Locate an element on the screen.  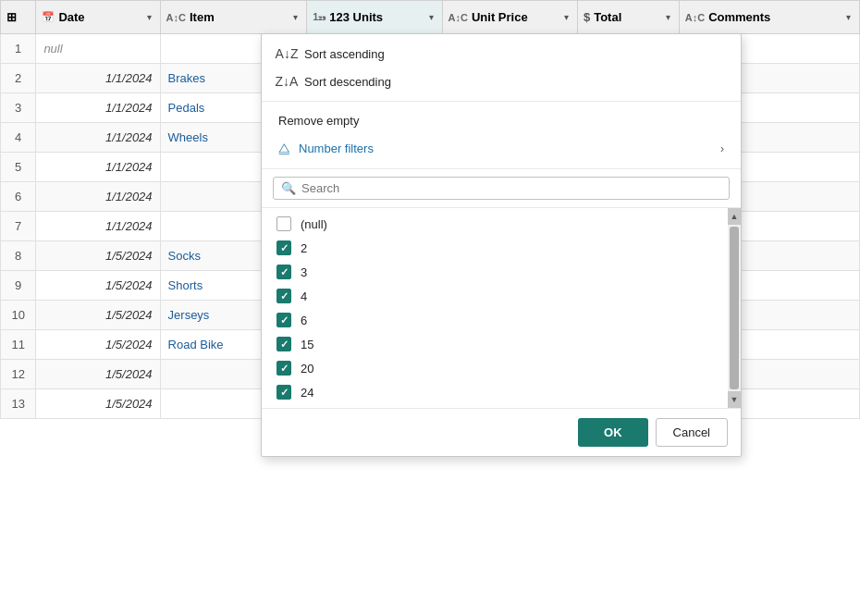
checkbox-item: (null) is located at coordinates (501, 224).